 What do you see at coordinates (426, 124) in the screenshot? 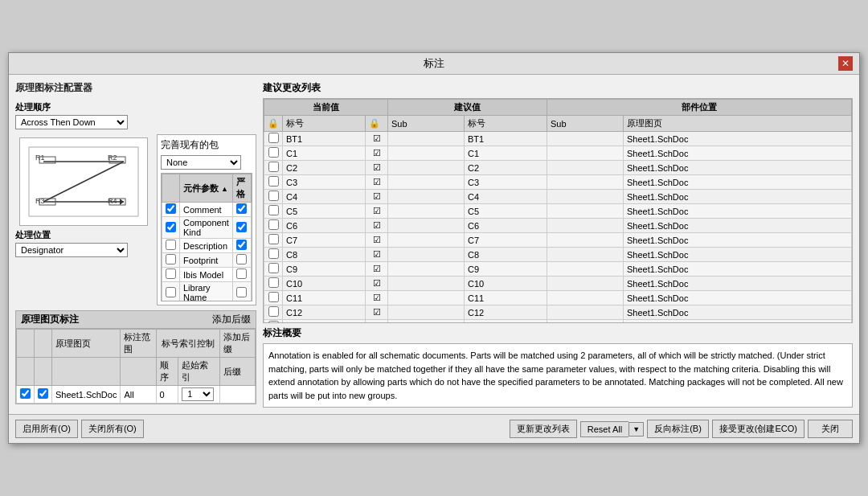
I see `col-sub-cur: Sub` at bounding box center [426, 124].